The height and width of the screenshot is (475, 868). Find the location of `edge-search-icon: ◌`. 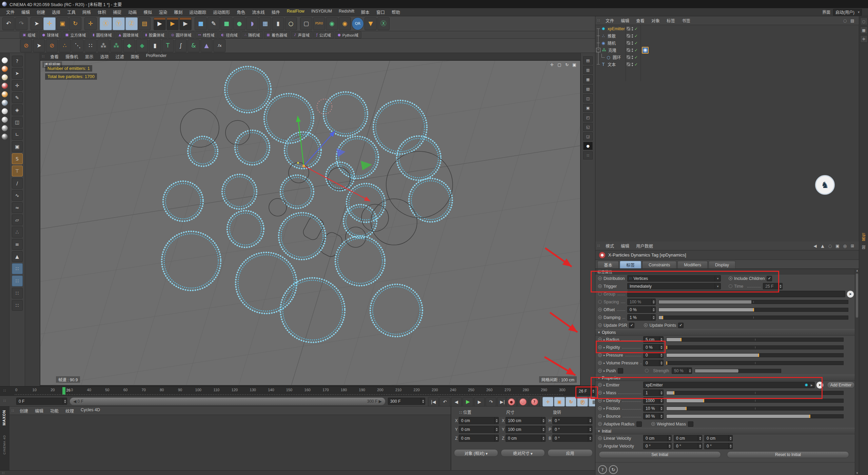

edge-search-icon: ◌ is located at coordinates (864, 21).